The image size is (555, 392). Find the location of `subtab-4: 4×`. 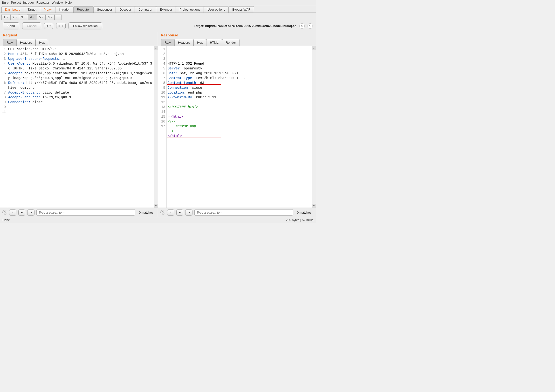

subtab-4: 4× is located at coordinates (32, 17).